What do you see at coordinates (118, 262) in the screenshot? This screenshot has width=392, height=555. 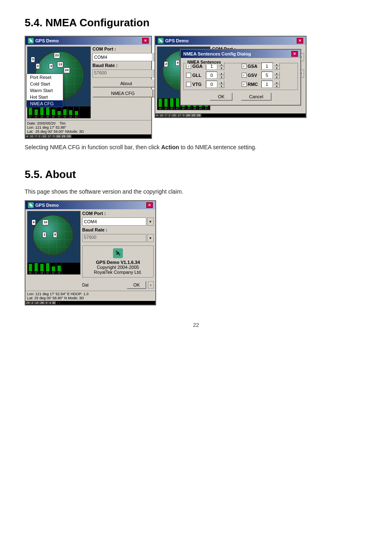 I see `about-title: GPS Demo V1.1.6.34` at bounding box center [118, 262].